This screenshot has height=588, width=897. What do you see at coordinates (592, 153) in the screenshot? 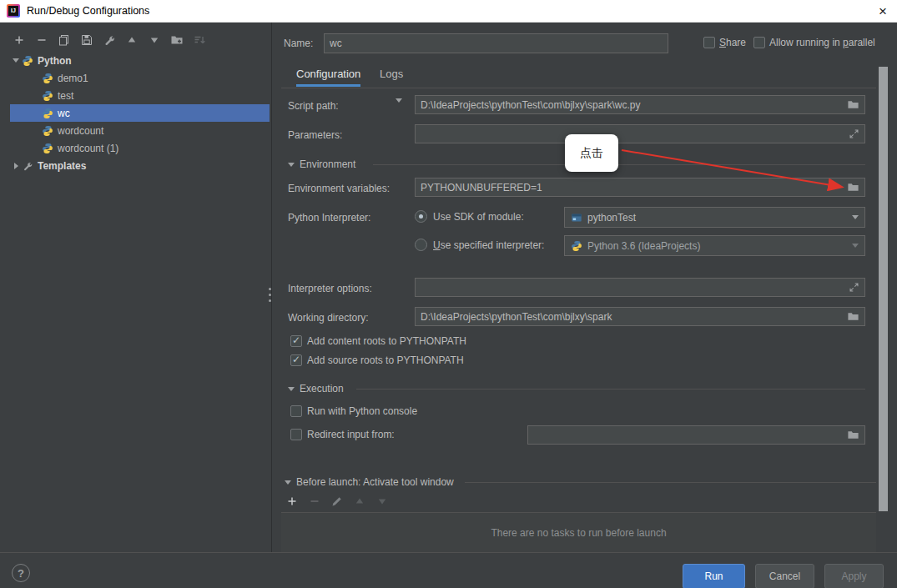
I see `click-tooltip: 点击` at bounding box center [592, 153].